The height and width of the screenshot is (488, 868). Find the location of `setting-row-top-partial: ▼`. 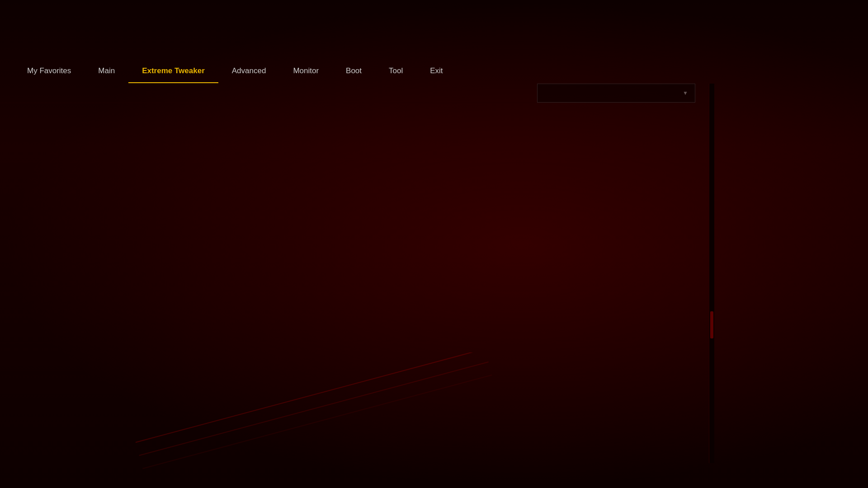

setting-row-top-partial: ▼ is located at coordinates (354, 93).